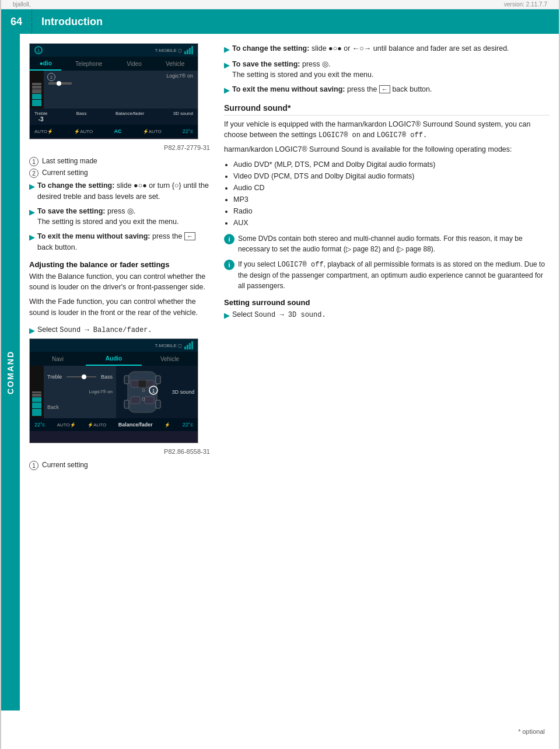  What do you see at coordinates (68, 22) in the screenshot?
I see `page-title: Introduction` at bounding box center [68, 22].